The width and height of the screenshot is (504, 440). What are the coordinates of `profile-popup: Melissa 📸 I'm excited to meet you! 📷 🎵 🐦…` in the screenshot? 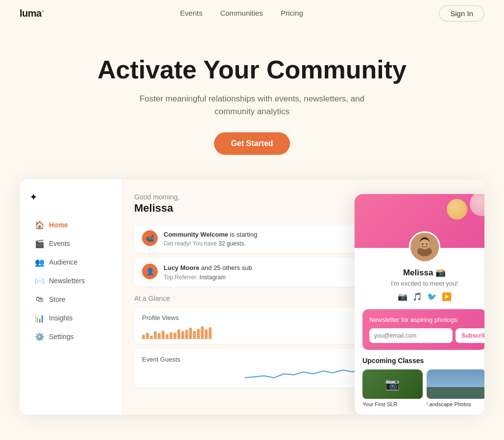 It's located at (419, 304).